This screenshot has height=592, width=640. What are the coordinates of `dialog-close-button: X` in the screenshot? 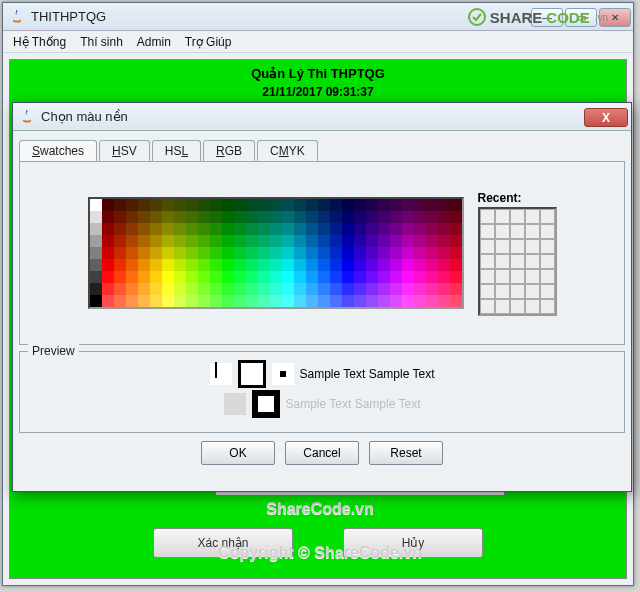 It's located at (606, 118).